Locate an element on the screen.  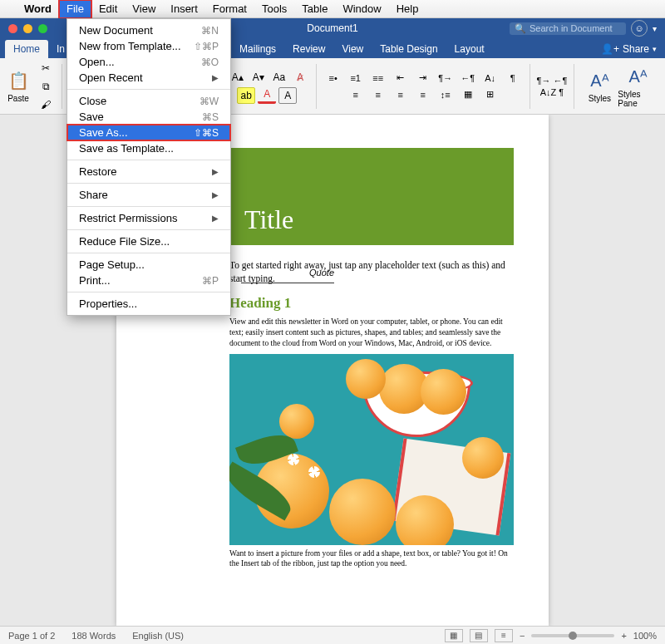
tab-table-design: Table Design is located at coordinates (409, 49).